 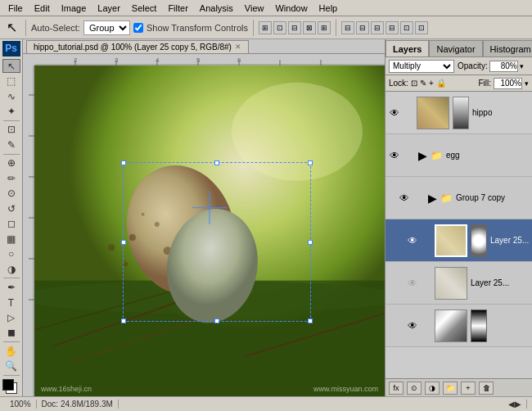 What do you see at coordinates (217, 163) in the screenshot?
I see `handle-tm` at bounding box center [217, 163].